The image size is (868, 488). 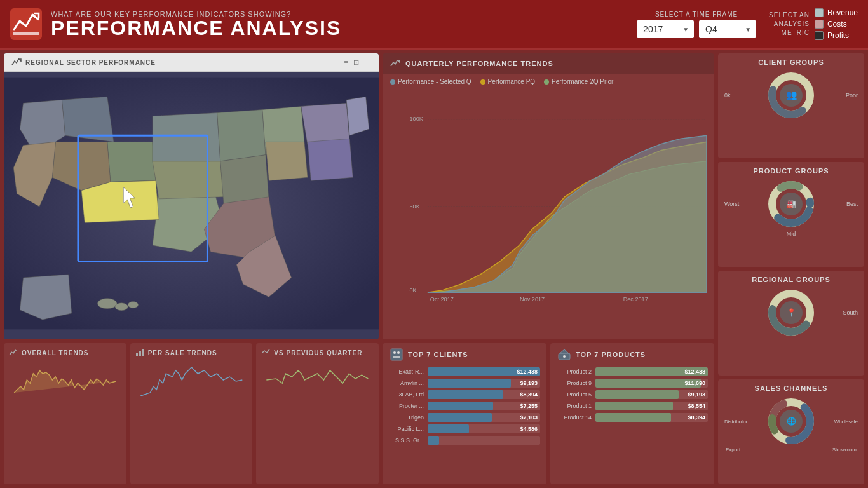 What do you see at coordinates (346, 62) in the screenshot?
I see `map-icon-lines: ≡` at bounding box center [346, 62].